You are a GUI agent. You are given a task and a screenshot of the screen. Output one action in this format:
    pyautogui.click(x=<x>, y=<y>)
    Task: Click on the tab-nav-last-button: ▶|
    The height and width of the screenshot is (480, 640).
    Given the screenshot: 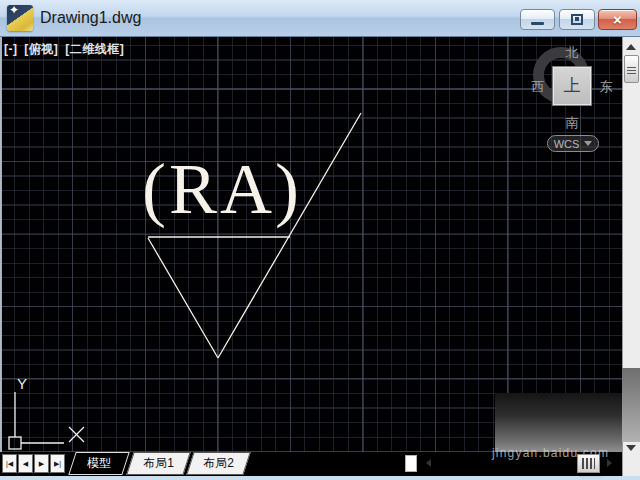 What is the action you would take?
    pyautogui.click(x=58, y=464)
    